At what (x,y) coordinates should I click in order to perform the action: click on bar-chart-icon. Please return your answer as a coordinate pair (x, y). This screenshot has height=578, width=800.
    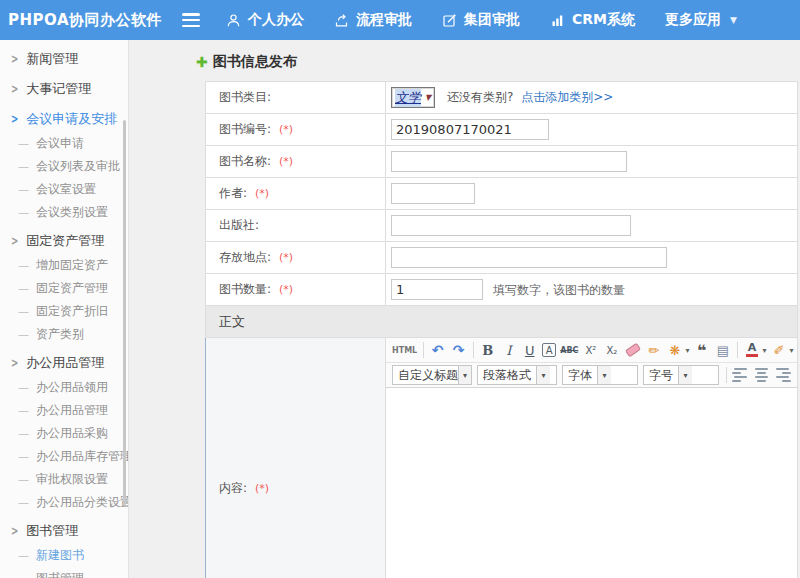
    Looking at the image, I should click on (558, 20).